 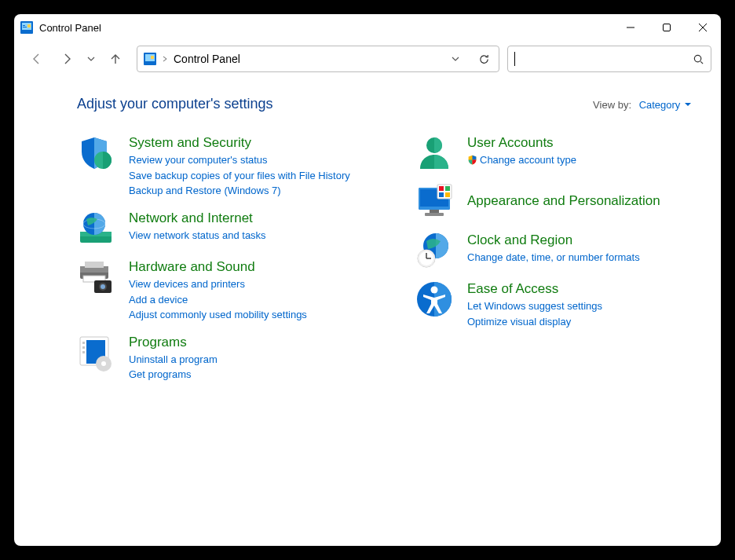 I want to click on category-title: System and Security, so click(x=248, y=143).